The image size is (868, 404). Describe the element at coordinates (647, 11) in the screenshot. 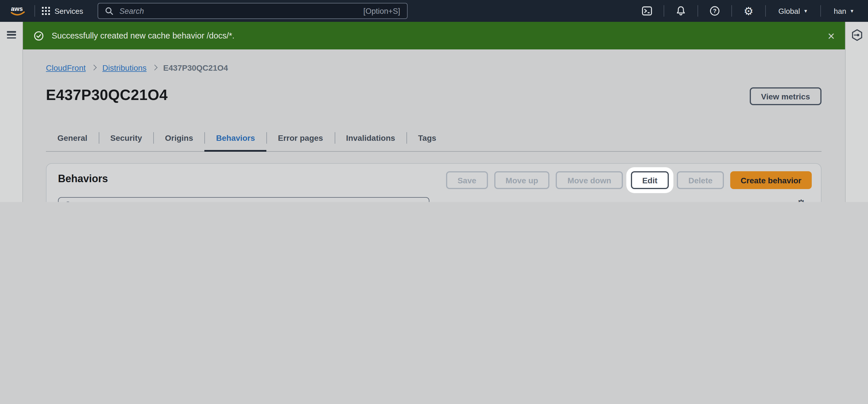

I see `cloudshell-terminal-icon` at that location.